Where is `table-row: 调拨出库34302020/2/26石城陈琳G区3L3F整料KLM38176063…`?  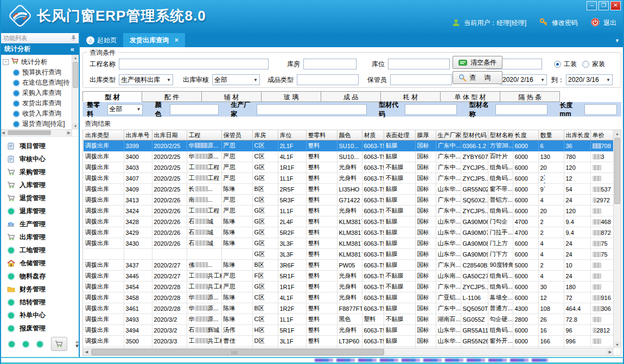
table-row: 调拨出库34302020/2/26石城陈琳G区3L3F整料KLM38176063… is located at coordinates (348, 244).